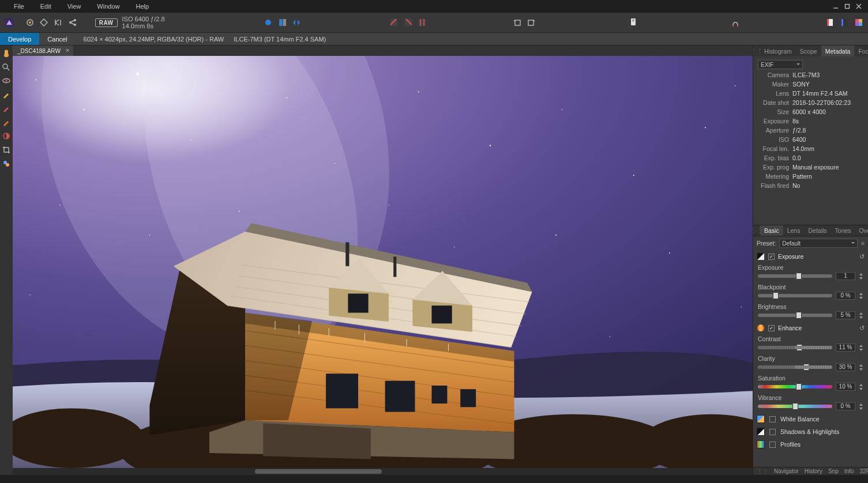 The height and width of the screenshot is (483, 868). What do you see at coordinates (838, 51) in the screenshot?
I see `tab-metadata: Metadata` at bounding box center [838, 51].